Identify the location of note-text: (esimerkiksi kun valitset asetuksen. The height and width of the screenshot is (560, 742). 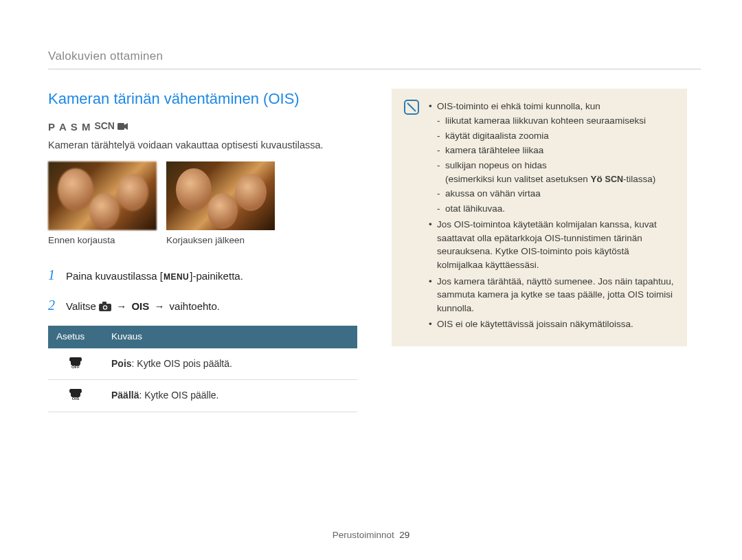
(518, 179).